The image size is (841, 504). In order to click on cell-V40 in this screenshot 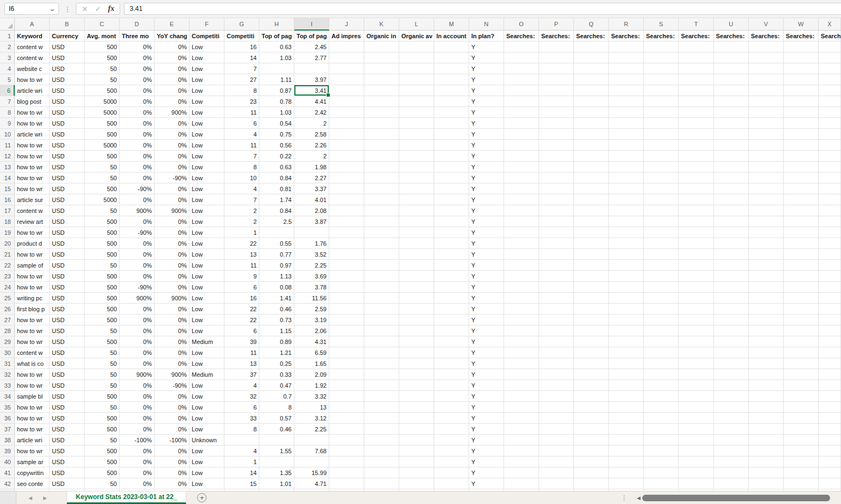, I will do `click(766, 462)`.